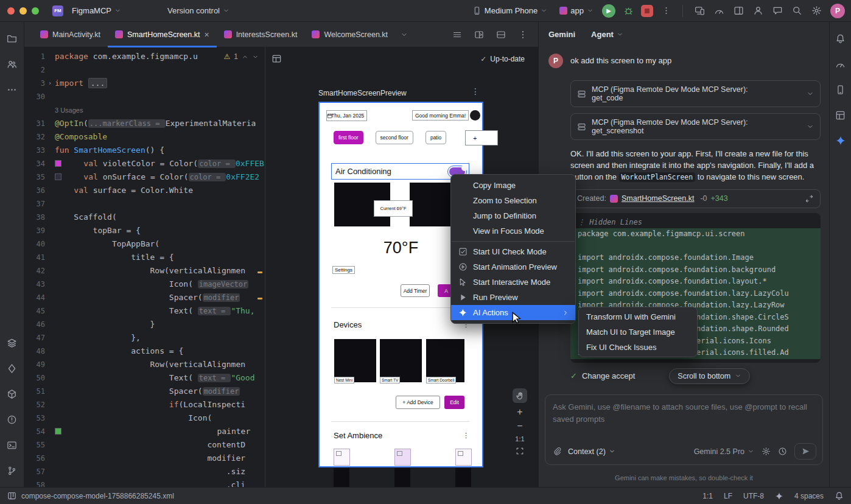 Image resolution: width=851 pixels, height=504 pixels. What do you see at coordinates (162, 34) in the screenshot?
I see `tab-SmartHomeScreen.kt: SmartHomeScreen.kt×` at bounding box center [162, 34].